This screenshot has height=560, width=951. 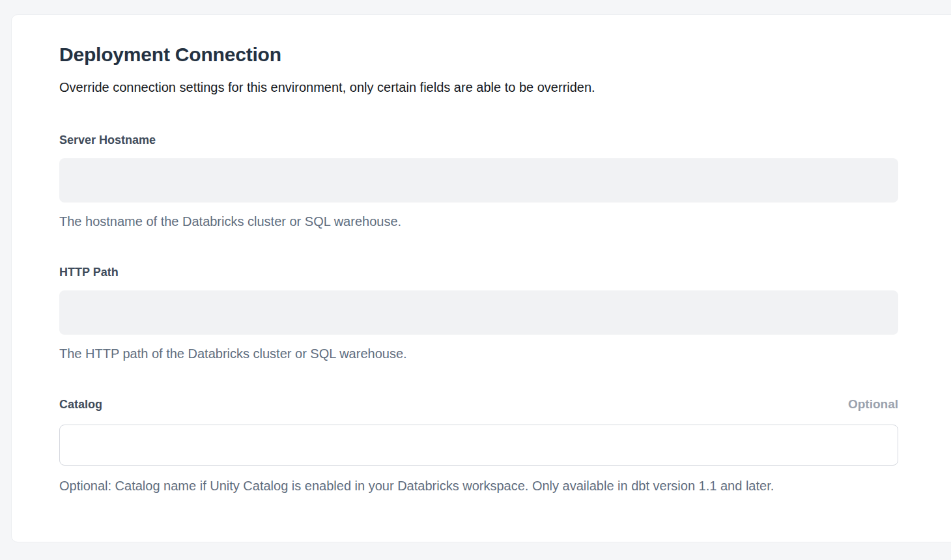 I want to click on http-path-helper-text: The HTTP path of the Databricks cluster …, so click(x=479, y=354).